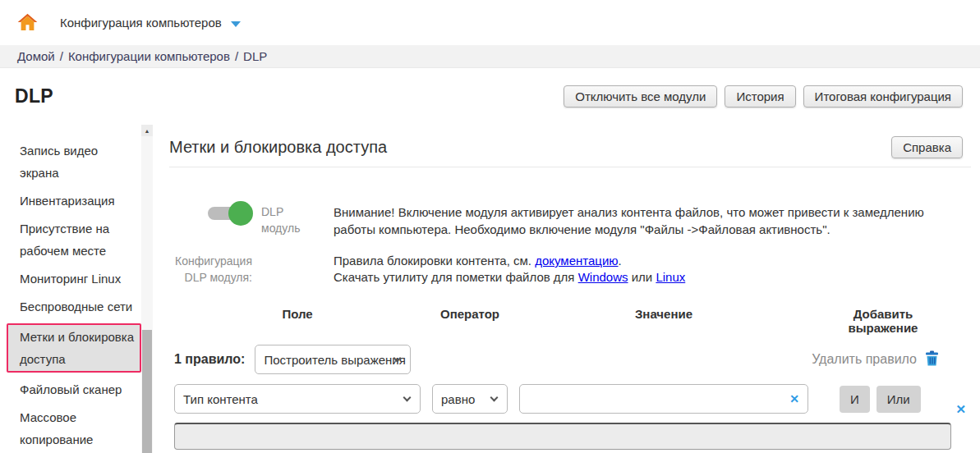 The width and height of the screenshot is (980, 453). What do you see at coordinates (458, 399) in the screenshot?
I see `operator-select-value: равно` at bounding box center [458, 399].